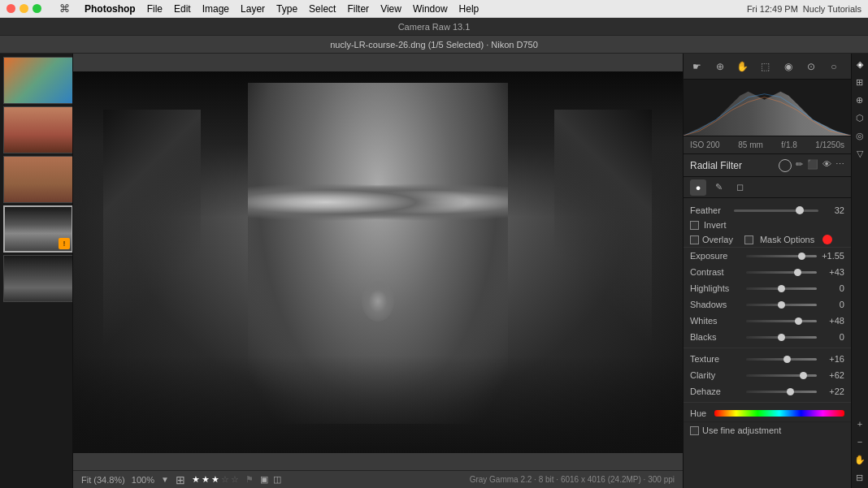 Image resolution: width=868 pixels, height=488 pixels. I want to click on close-button, so click(11, 8).